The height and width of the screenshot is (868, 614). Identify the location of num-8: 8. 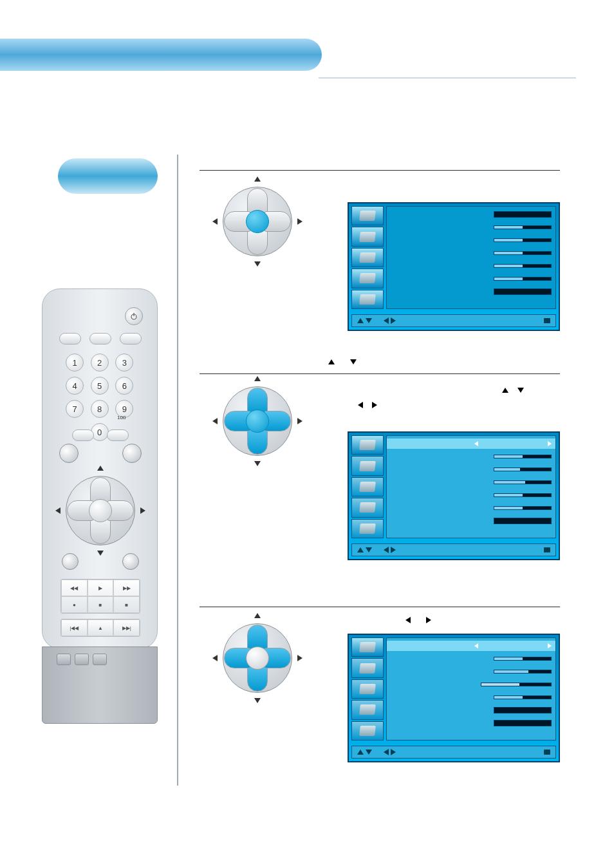
(100, 409).